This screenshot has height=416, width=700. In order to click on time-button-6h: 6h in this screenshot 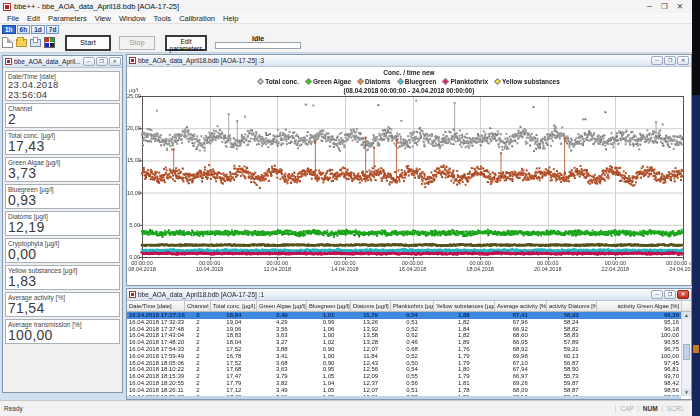, I will do `click(24, 30)`.